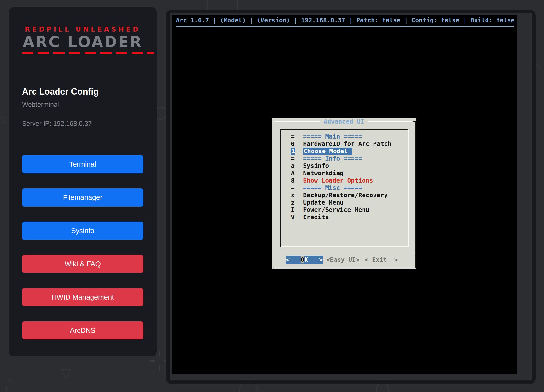 Image resolution: width=544 pixels, height=392 pixels. Describe the element at coordinates (293, 203) in the screenshot. I see `menu-tag: z` at that location.